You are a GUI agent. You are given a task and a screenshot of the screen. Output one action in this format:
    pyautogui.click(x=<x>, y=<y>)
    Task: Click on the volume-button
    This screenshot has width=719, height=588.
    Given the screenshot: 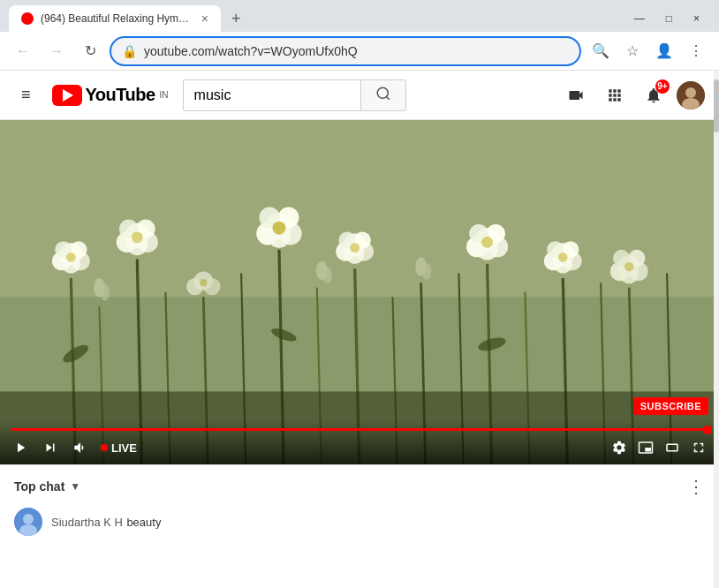 What is the action you would take?
    pyautogui.click(x=80, y=448)
    